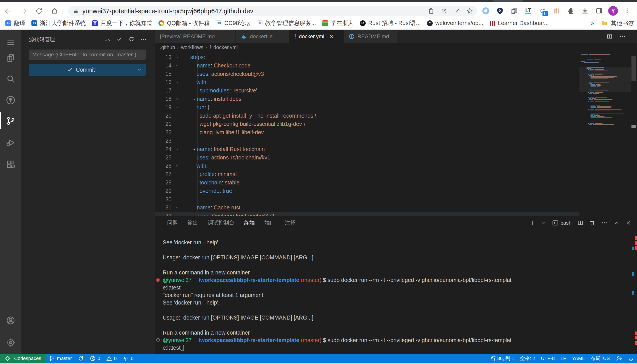 This screenshot has width=637, height=364. I want to click on panel-tab-item: 输出, so click(193, 223).